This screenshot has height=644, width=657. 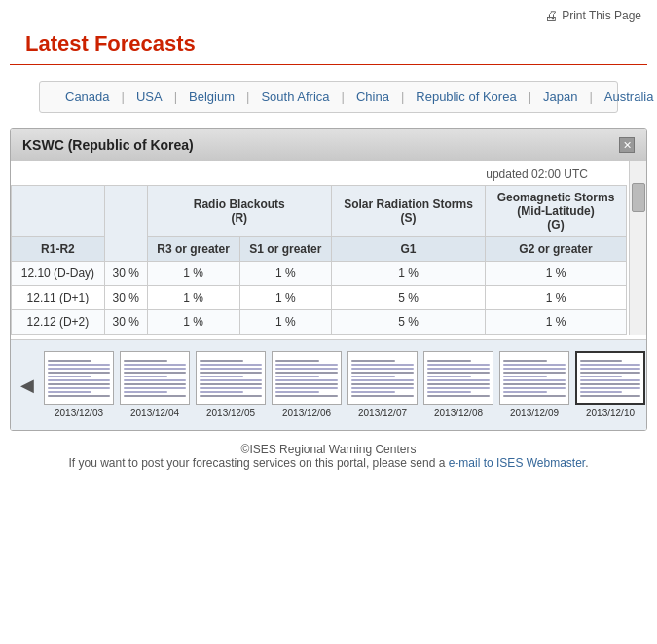 I want to click on panel-title: KSWC (Republic of Korea), so click(x=108, y=145).